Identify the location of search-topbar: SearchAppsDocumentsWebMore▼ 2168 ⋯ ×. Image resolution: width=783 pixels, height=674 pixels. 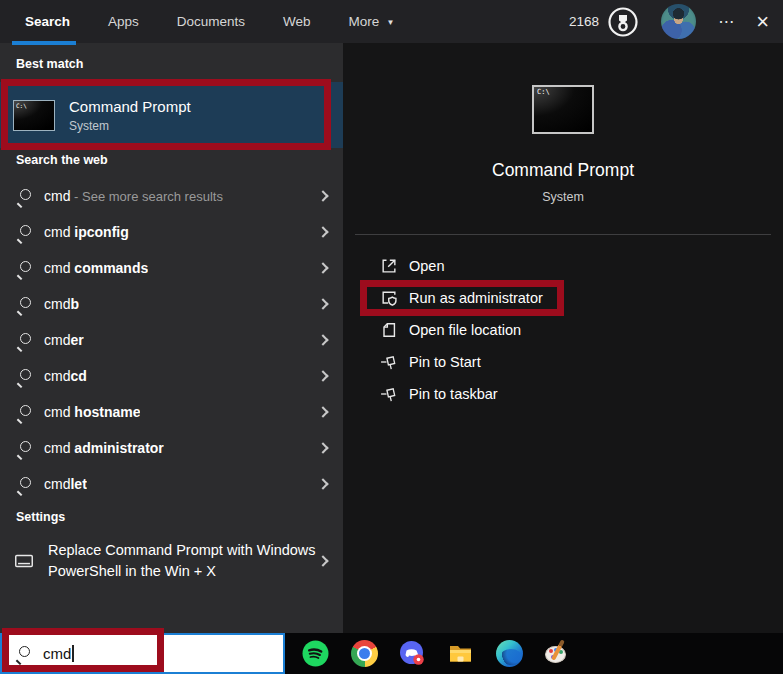
(392, 22).